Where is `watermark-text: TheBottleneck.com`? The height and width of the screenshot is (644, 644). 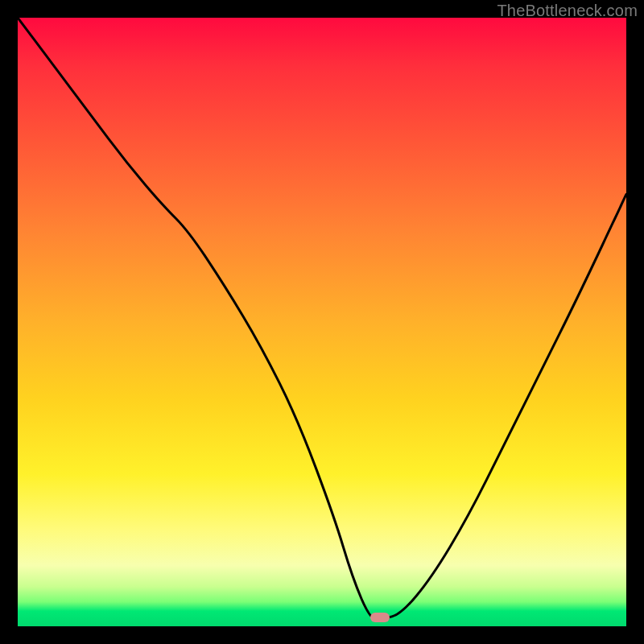
watermark-text: TheBottleneck.com is located at coordinates (567, 11).